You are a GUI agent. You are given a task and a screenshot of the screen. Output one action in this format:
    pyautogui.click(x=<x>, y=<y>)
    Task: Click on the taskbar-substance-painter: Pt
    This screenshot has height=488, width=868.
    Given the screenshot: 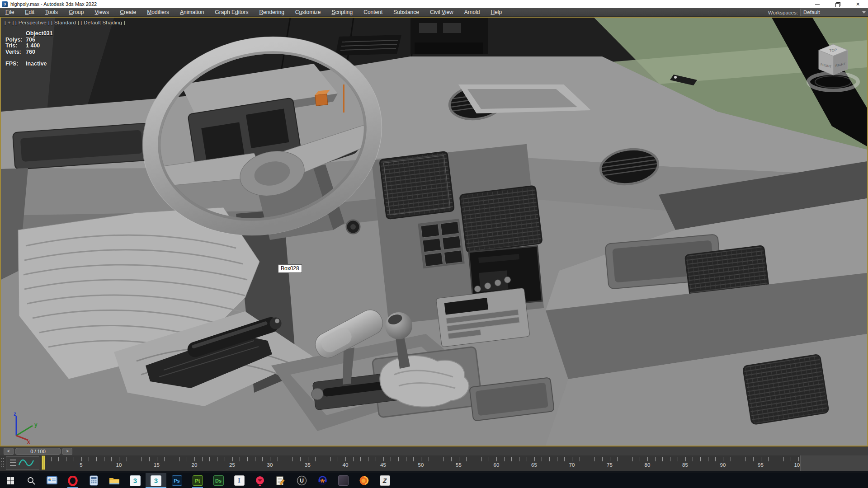 What is the action you would take?
    pyautogui.click(x=198, y=481)
    